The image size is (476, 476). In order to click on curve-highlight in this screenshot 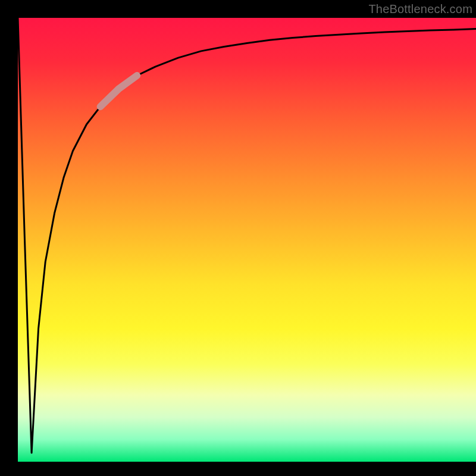, I will do `click(119, 91)`.